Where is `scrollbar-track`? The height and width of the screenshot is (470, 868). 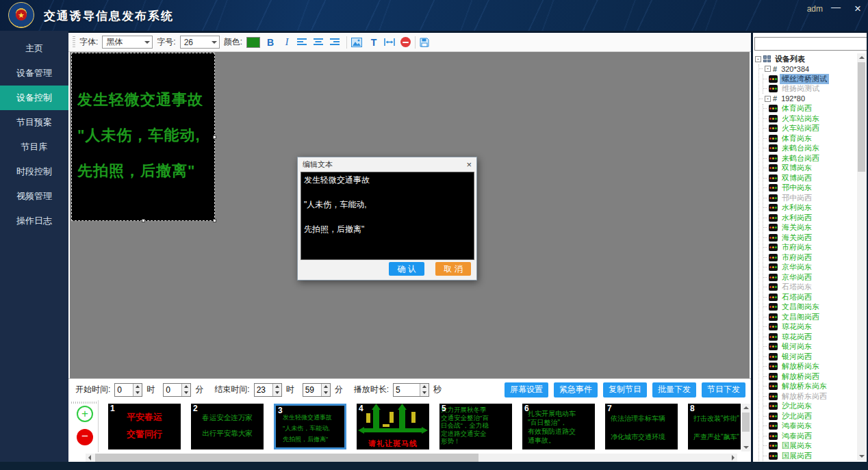
scrollbar-track is located at coordinates (746, 428).